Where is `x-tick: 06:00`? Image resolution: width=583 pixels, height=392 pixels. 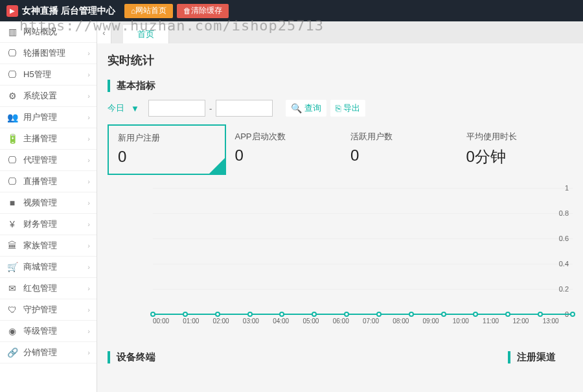
x-tick: 06:00 is located at coordinates (348, 324).